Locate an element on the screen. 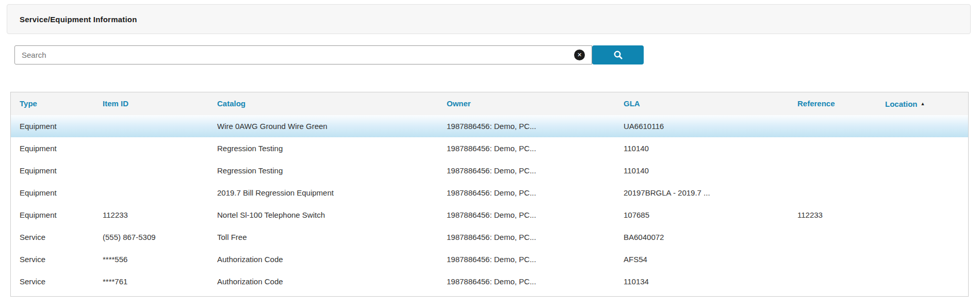  sort-asc-icon: ▲ is located at coordinates (923, 104).